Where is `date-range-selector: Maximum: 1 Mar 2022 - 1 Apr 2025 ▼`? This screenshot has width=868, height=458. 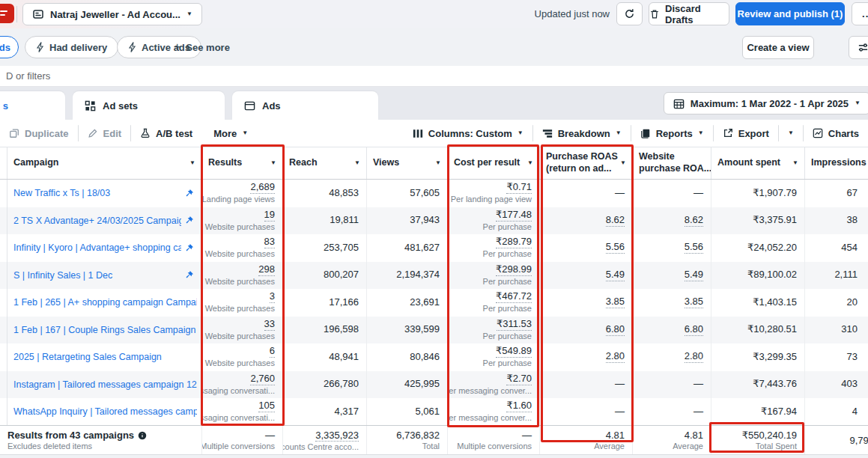 date-range-selector: Maximum: 1 Mar 2022 - 1 Apr 2025 ▼ is located at coordinates (765, 103).